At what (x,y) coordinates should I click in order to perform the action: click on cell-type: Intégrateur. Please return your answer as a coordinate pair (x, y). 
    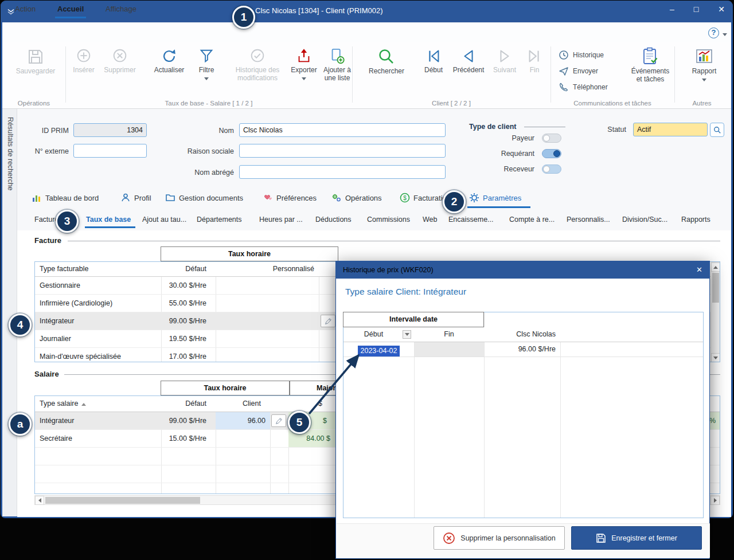
    Looking at the image, I should click on (98, 321).